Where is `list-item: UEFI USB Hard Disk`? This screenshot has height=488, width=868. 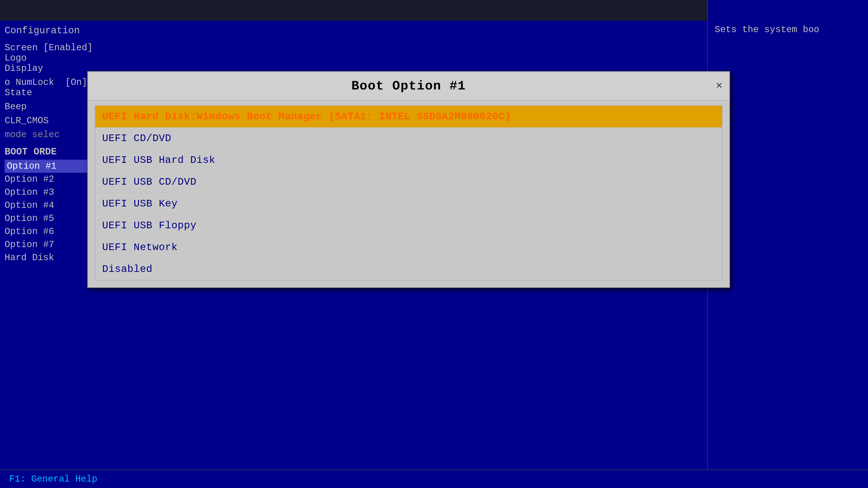 list-item: UEFI USB Hard Disk is located at coordinates (409, 160).